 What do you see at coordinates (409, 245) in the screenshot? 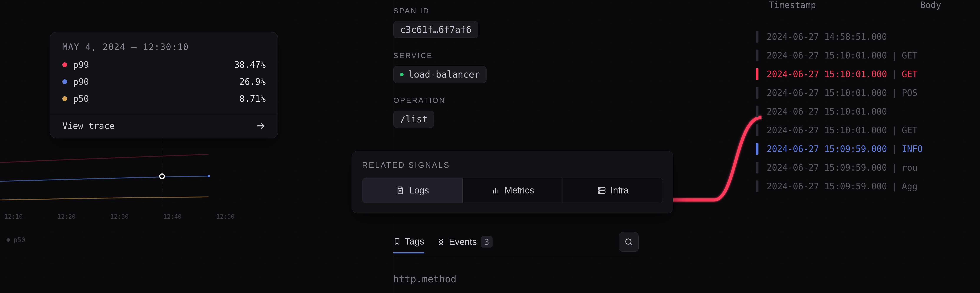
I see `tab-tags: Tags` at bounding box center [409, 245].